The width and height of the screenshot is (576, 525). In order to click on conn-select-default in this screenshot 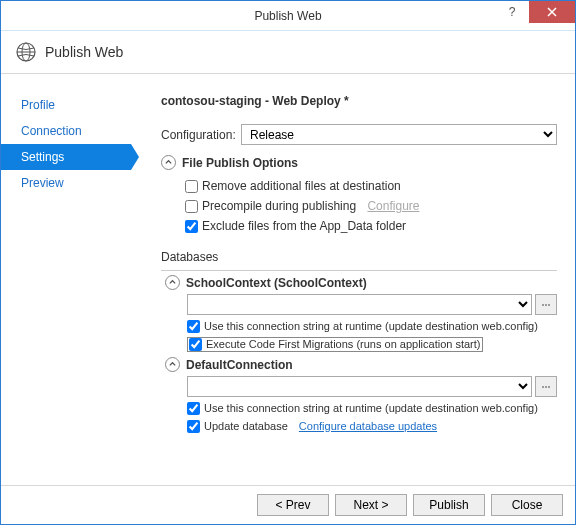, I will do `click(360, 386)`.